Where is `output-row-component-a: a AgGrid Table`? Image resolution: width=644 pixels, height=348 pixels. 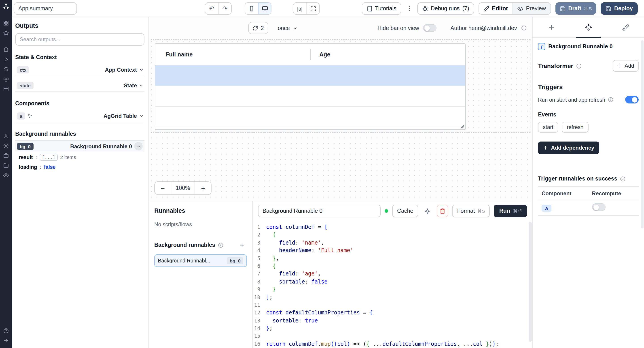
output-row-component-a: a AgGrid Table is located at coordinates (80, 116).